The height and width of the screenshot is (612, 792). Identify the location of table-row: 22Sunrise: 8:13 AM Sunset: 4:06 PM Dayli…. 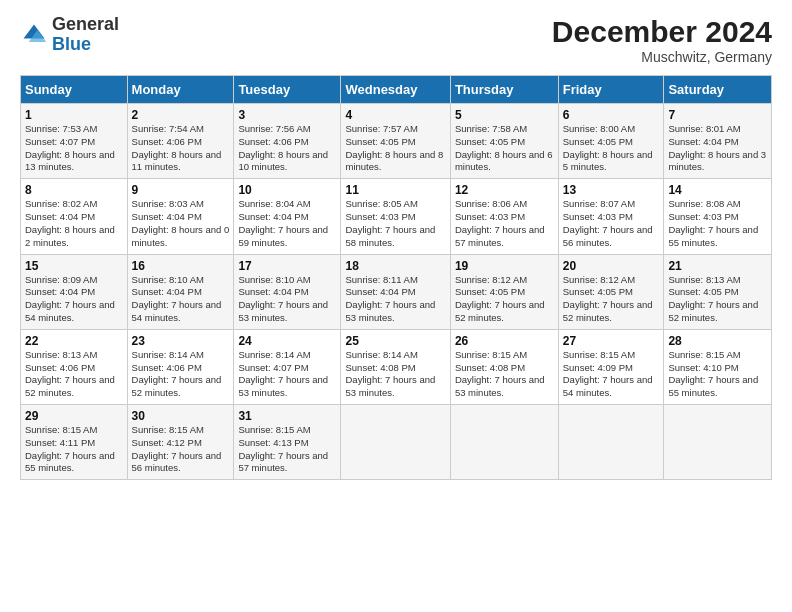
(74, 366).